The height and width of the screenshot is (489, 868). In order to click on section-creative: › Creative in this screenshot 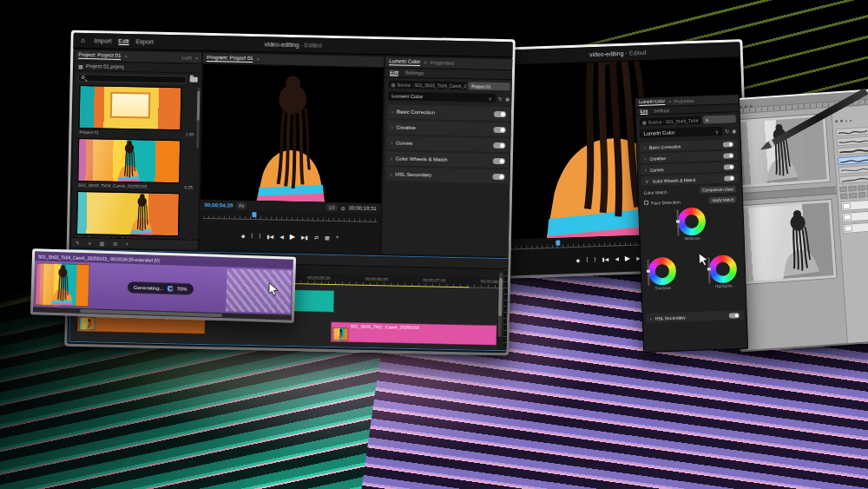, I will do `click(448, 129)`.